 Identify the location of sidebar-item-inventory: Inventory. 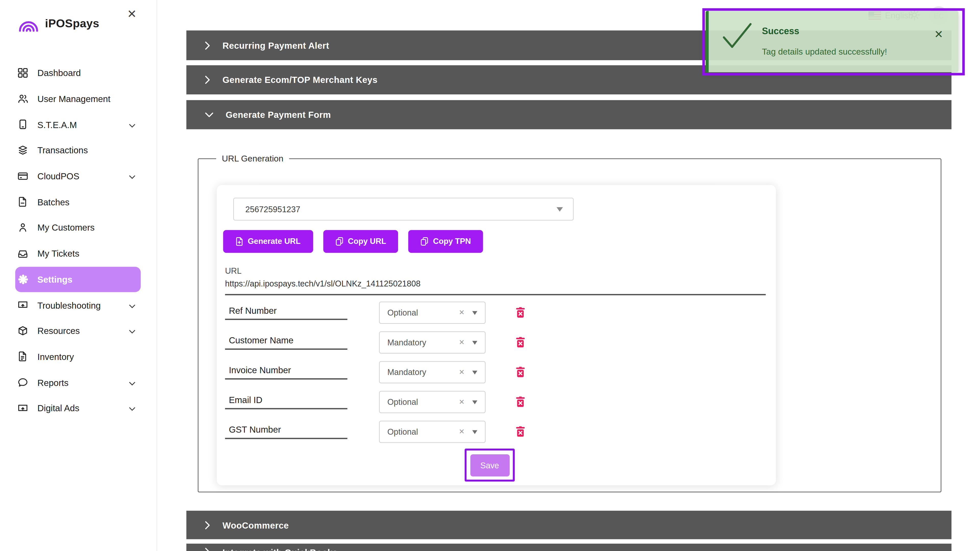
(78, 357).